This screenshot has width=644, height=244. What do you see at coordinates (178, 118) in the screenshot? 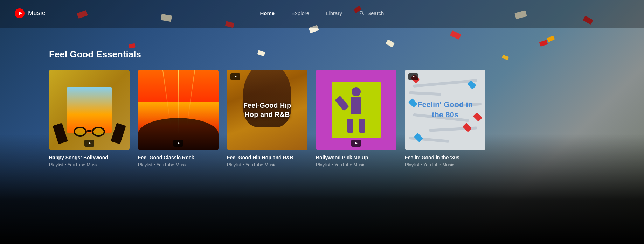
I see `playlist-item-classic-rock: Feel-Good Classic Rock Playlist • YouTub…` at bounding box center [178, 118].